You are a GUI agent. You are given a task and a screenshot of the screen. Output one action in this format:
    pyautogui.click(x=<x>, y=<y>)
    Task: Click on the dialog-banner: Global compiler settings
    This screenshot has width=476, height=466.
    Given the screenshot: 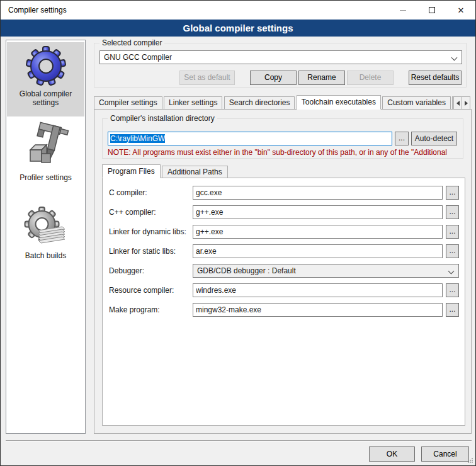 What is the action you would take?
    pyautogui.click(x=238, y=28)
    